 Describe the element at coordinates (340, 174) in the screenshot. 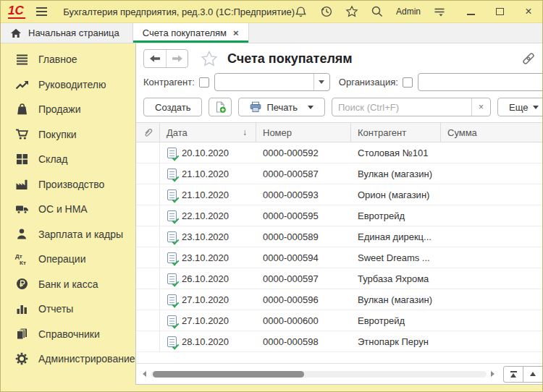

I see `table-row: 21.10.2020 0000-000587 Вулкан (магазин) …` at that location.